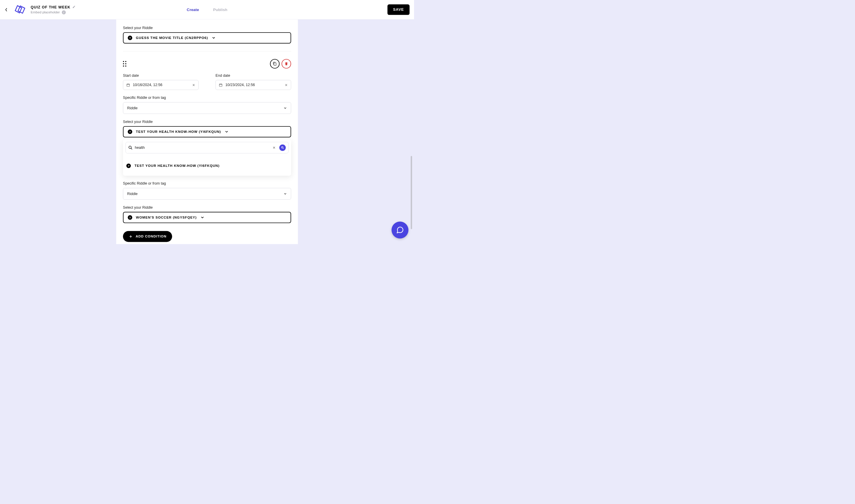 The image size is (855, 504). Describe the element at coordinates (147, 236) in the screenshot. I see `add-condition-button: ＋ ADD CONDITION` at that location.